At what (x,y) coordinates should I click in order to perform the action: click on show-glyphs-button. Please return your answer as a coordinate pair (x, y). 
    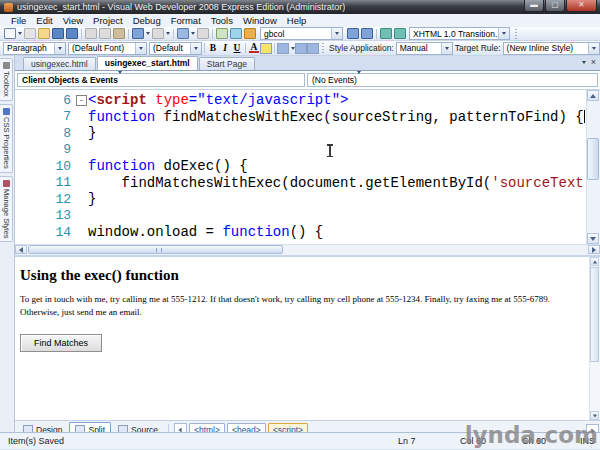
    Looking at the image, I should click on (400, 34).